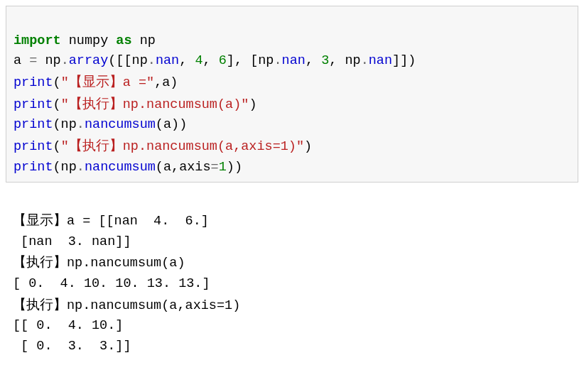 The width and height of the screenshot is (584, 392). I want to click on num-1: 1, so click(223, 168).